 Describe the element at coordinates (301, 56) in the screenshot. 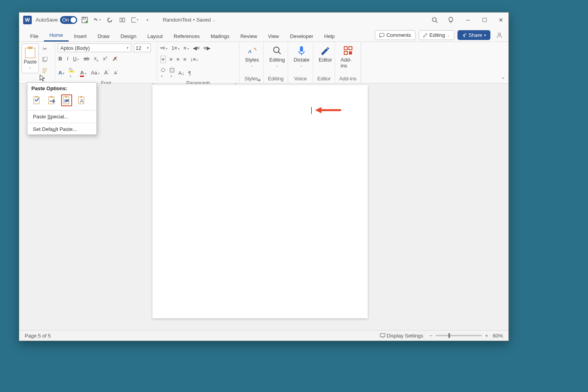

I see `dictate-button: Dictate⌄` at that location.